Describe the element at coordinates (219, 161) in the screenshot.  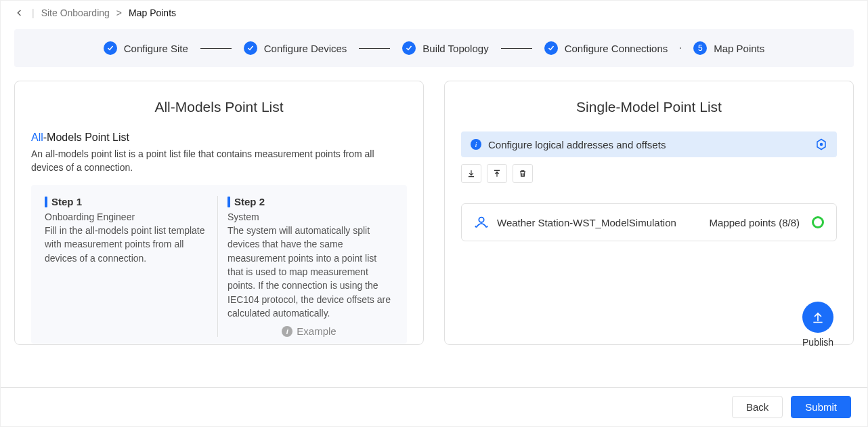
I see `left-description: An all-models point list is a point list…` at that location.